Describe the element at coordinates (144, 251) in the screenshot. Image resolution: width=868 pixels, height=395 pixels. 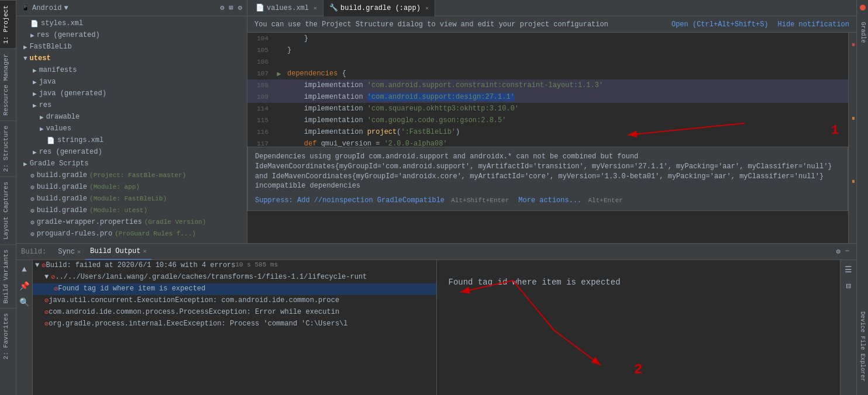
I see `build-output-close: ✕` at that location.